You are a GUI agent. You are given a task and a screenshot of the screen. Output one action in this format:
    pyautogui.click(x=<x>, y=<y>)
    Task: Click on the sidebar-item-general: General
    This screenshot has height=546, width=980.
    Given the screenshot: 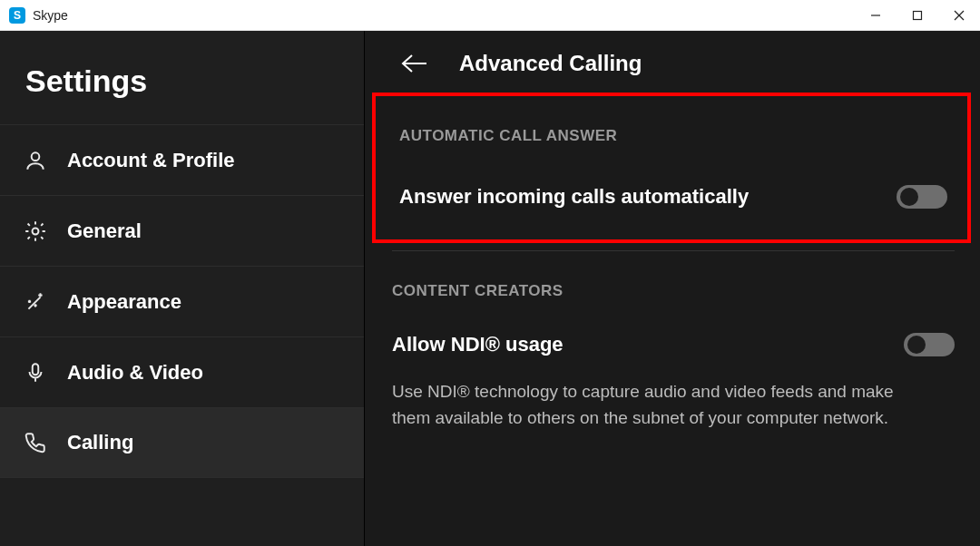 What is the action you would take?
    pyautogui.click(x=181, y=230)
    